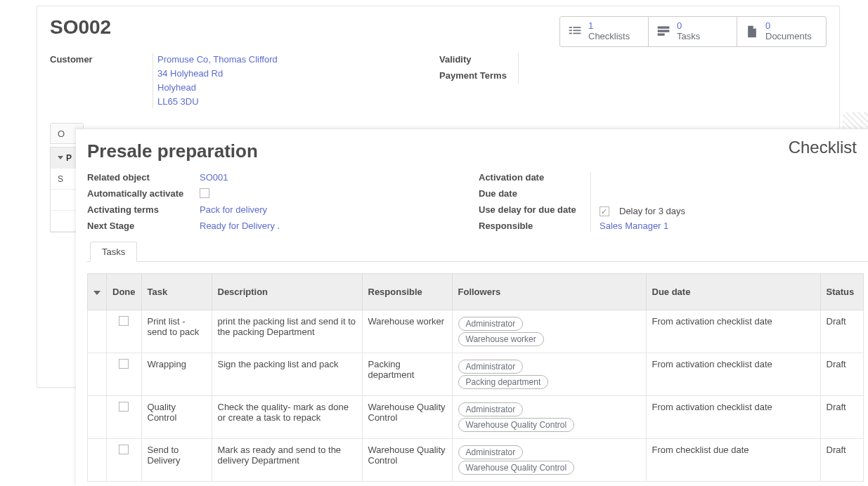  Describe the element at coordinates (531, 178) in the screenshot. I see `activation-date-label: Activation date` at that location.